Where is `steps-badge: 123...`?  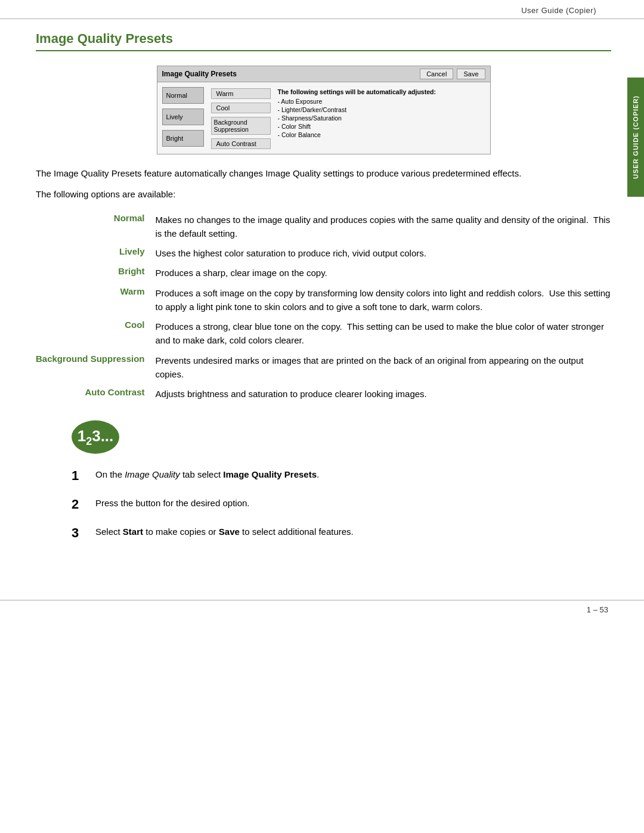
steps-badge: 123... is located at coordinates (95, 437).